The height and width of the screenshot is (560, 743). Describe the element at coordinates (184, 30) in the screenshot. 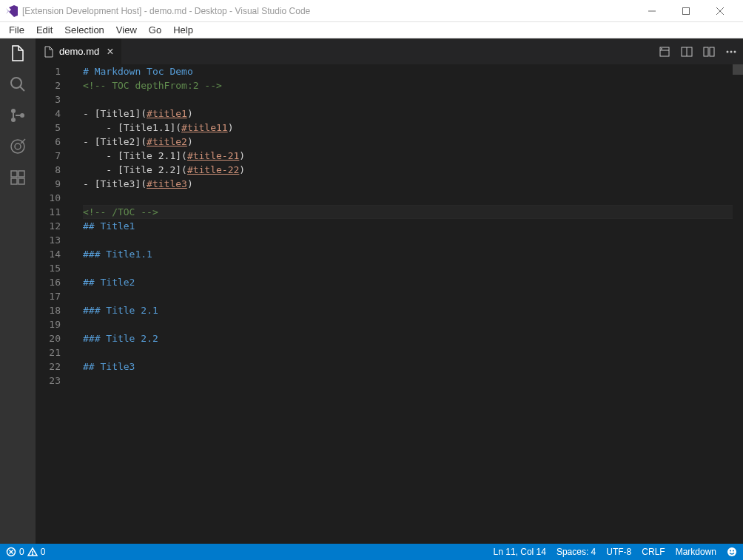

I see `menu-help: Help` at that location.